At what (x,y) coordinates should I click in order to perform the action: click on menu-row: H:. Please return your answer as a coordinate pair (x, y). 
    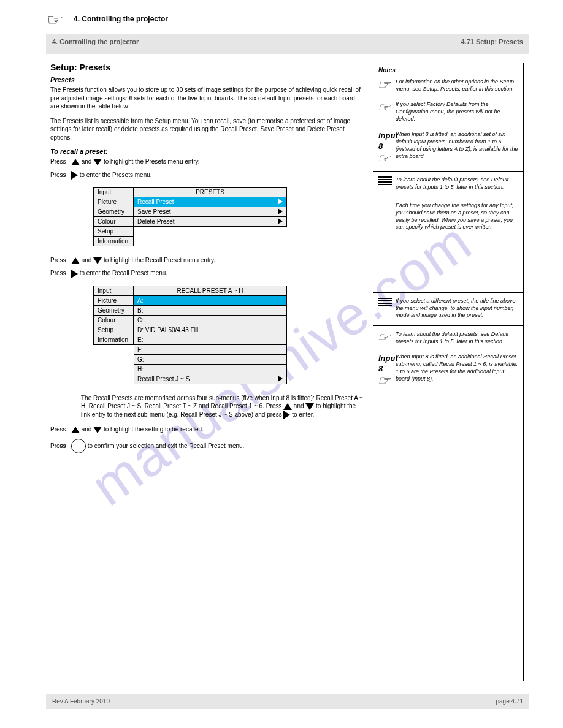
    Looking at the image, I should click on (210, 370).